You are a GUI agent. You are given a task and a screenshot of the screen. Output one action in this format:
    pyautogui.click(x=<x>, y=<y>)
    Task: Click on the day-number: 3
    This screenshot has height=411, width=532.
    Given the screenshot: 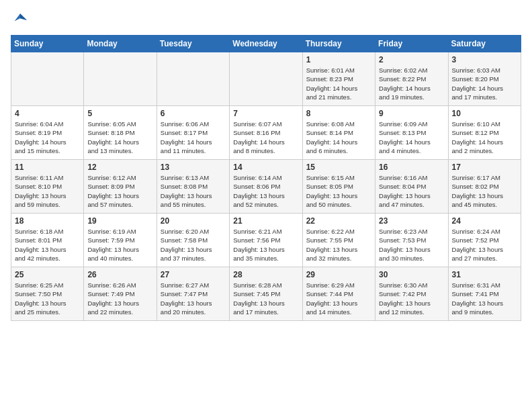 What is the action you would take?
    pyautogui.click(x=485, y=60)
    